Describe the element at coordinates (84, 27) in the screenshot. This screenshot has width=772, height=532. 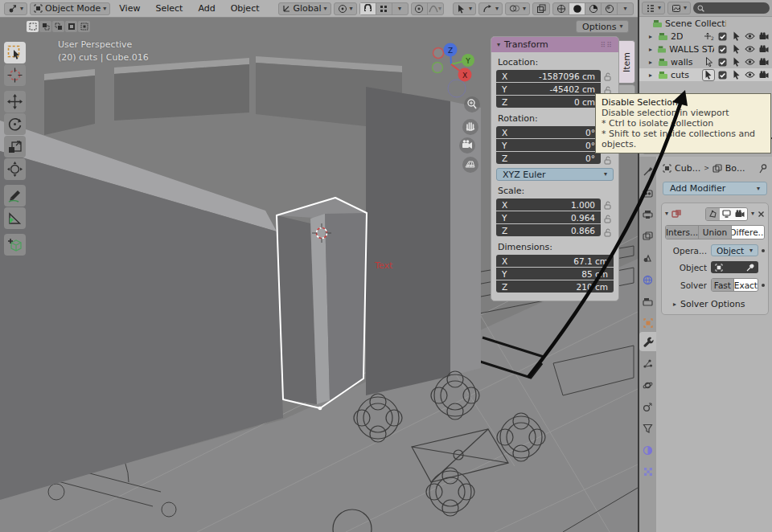
I see `select-mode-intersect` at that location.